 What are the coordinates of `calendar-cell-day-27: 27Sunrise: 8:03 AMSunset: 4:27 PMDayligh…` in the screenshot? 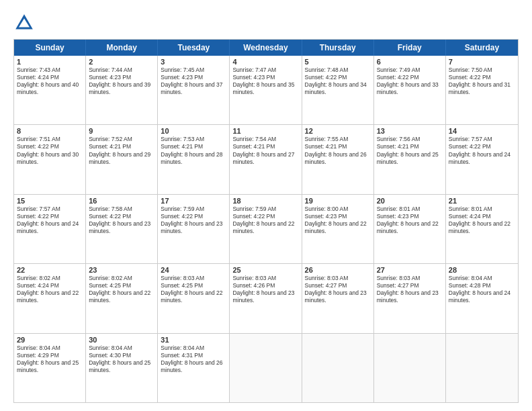 It's located at (410, 298).